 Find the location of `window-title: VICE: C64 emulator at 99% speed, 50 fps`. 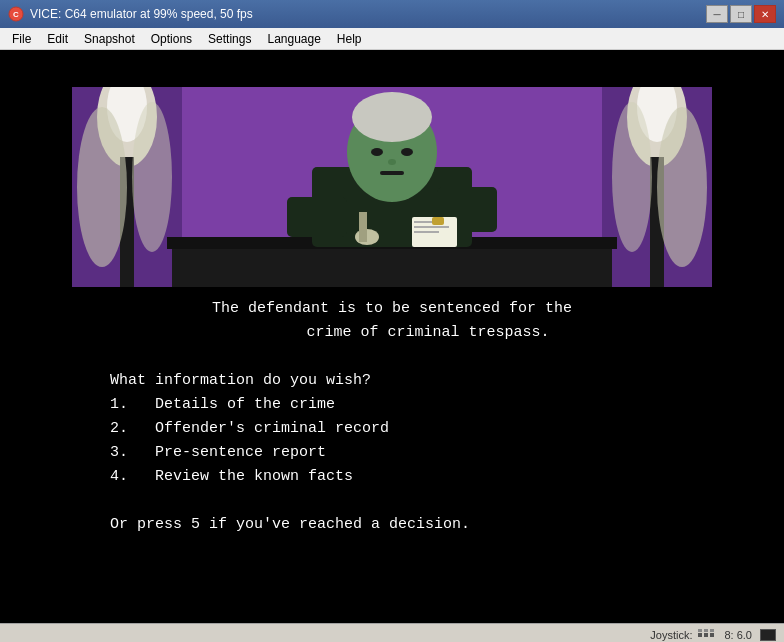

window-title: VICE: C64 emulator at 99% speed, 50 fps is located at coordinates (365, 14).